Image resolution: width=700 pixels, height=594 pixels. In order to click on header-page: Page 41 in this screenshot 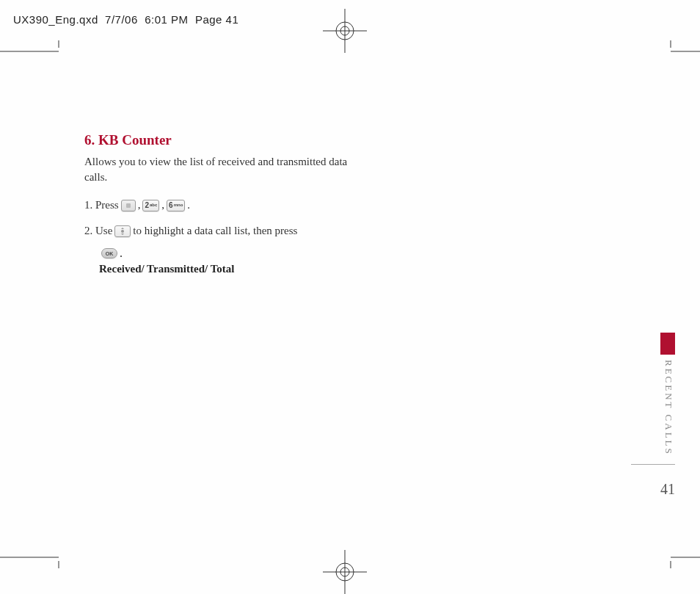, I will do `click(217, 19)`.